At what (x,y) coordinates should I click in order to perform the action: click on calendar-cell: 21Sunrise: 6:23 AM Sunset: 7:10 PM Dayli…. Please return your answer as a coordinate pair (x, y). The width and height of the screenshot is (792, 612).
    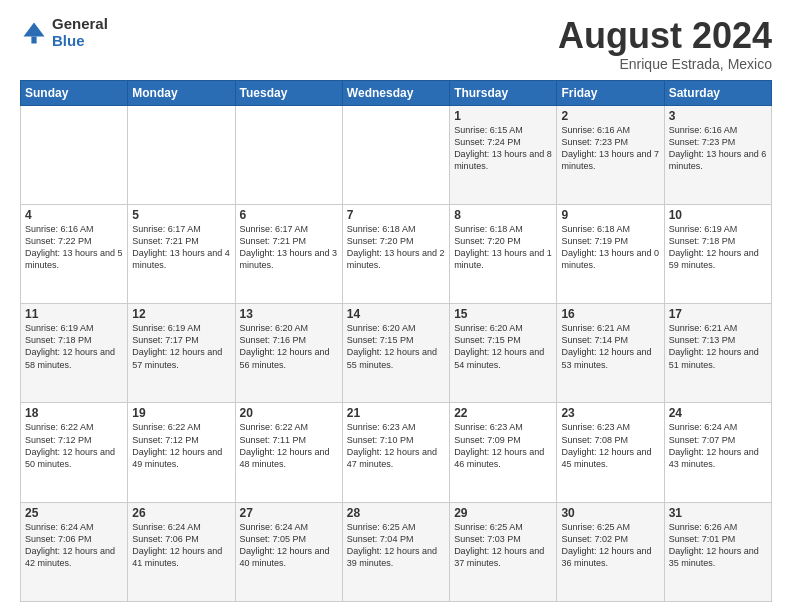
    Looking at the image, I should click on (396, 452).